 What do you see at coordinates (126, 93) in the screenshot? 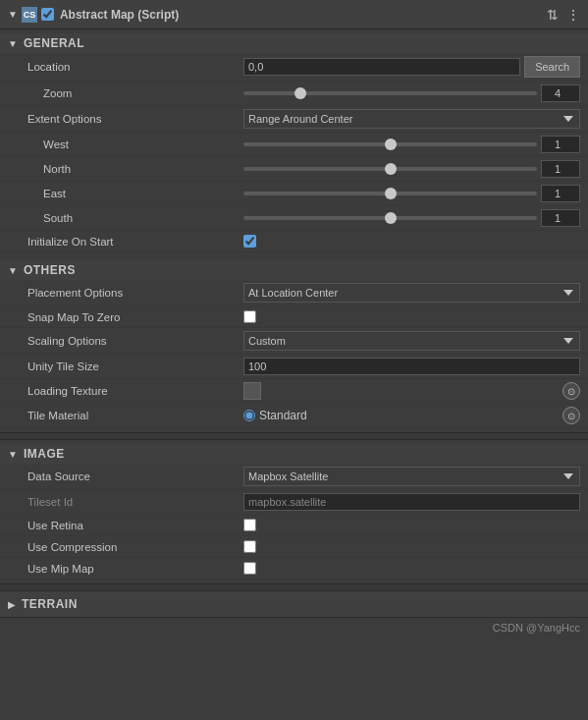
I see `zoom-label: Zoom` at bounding box center [126, 93].